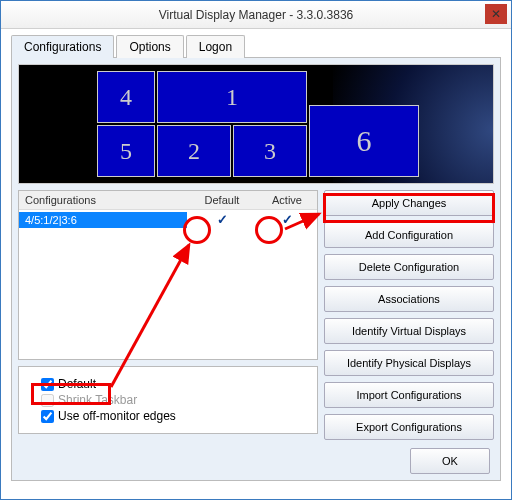  What do you see at coordinates (216, 46) in the screenshot?
I see `tab-logon: Logon` at bounding box center [216, 46].